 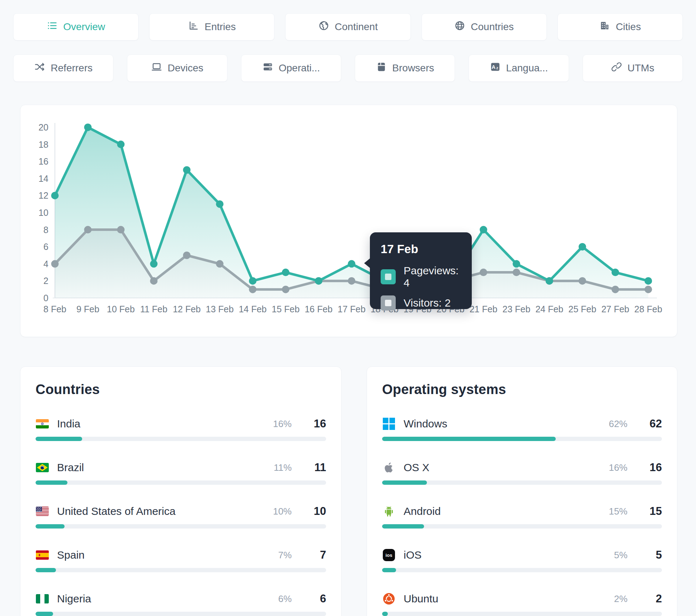 I want to click on tooltip-row: Pageviews: 4, so click(x=421, y=277).